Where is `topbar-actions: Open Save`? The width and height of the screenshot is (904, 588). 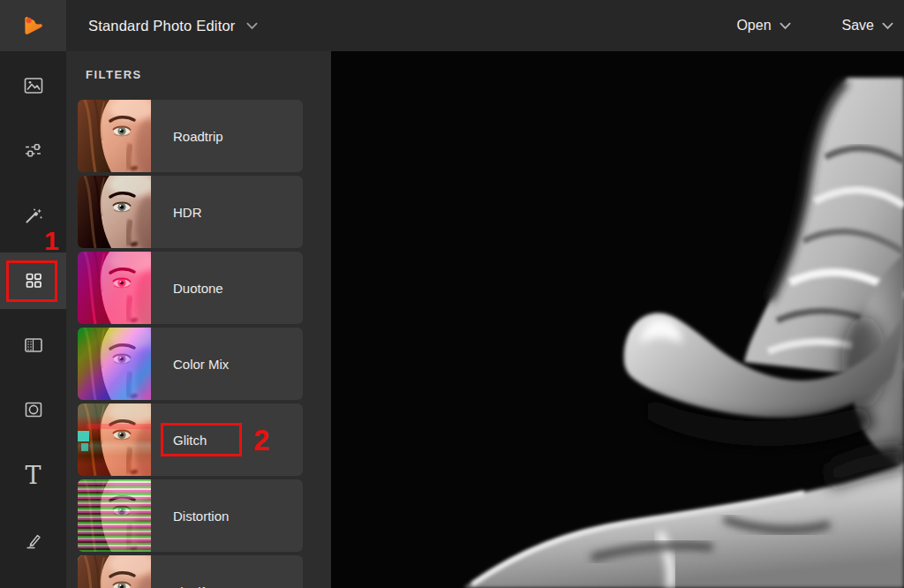 topbar-actions: Open Save is located at coordinates (815, 26).